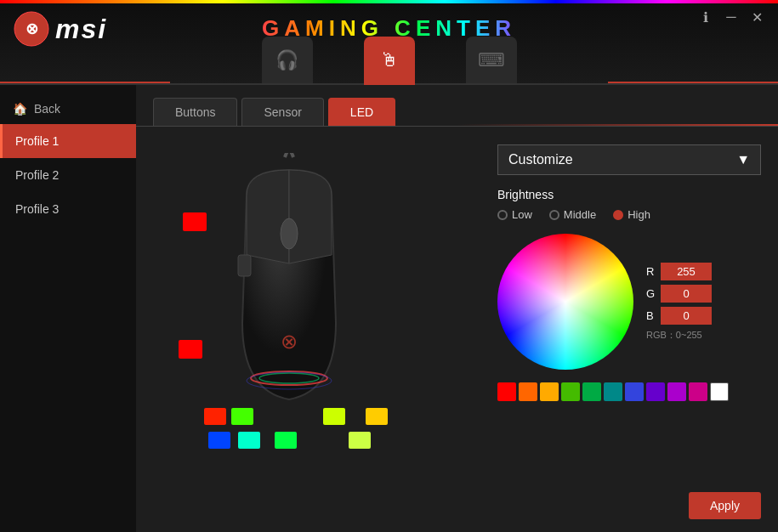  Describe the element at coordinates (68, 141) in the screenshot. I see `sidebar-item-profile1: Profile 1` at that location.